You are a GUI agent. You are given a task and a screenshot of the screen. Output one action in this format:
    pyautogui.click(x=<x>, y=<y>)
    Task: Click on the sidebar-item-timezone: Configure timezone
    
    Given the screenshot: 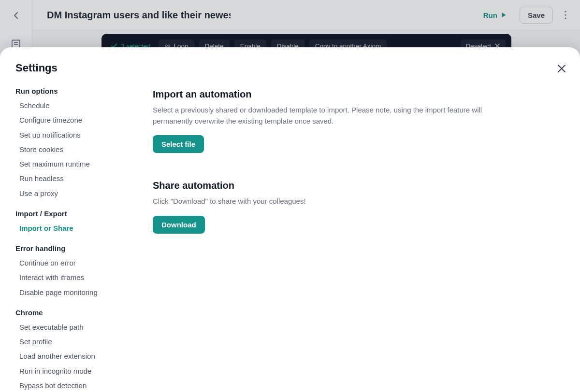 What is the action you would take?
    pyautogui.click(x=80, y=120)
    